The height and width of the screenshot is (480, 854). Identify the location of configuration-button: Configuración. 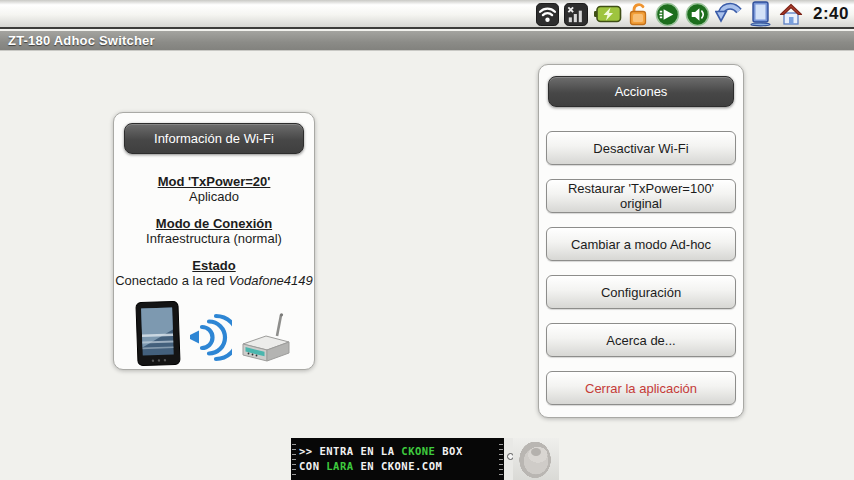
(641, 292).